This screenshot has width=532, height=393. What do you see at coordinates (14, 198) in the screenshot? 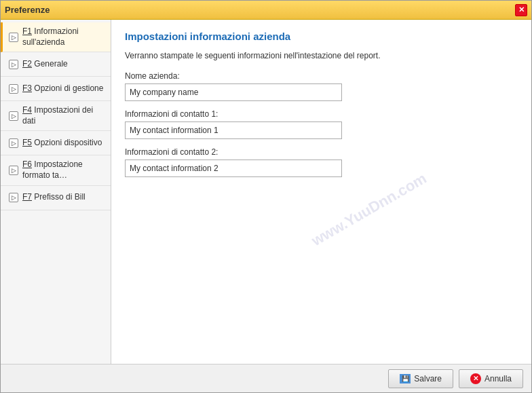
I see `sidebar-icon-f7: ▷` at bounding box center [14, 198].